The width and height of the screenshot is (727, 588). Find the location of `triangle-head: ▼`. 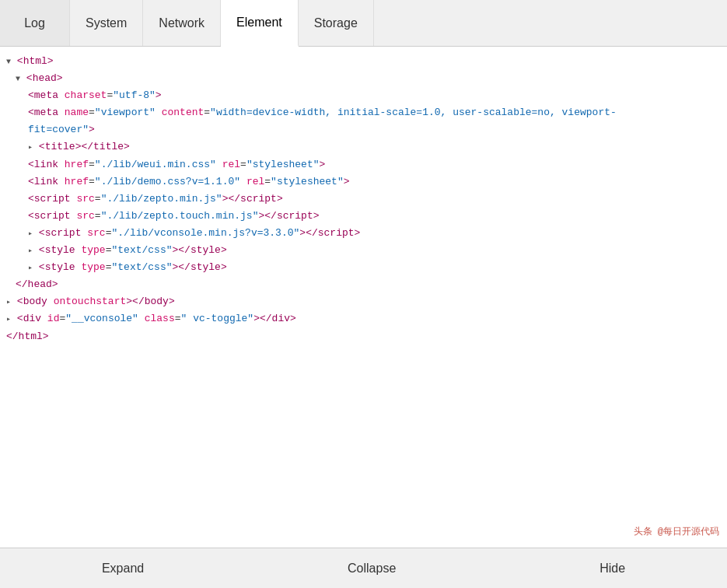

triangle-head: ▼ is located at coordinates (18, 79).